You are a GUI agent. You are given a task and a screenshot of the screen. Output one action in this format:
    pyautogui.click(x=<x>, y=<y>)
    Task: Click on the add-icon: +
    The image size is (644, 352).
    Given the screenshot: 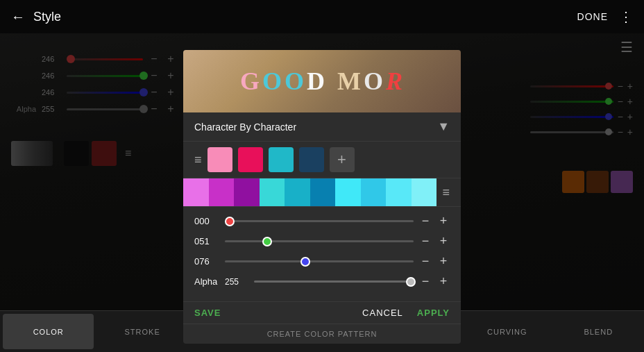 What is the action you would take?
    pyautogui.click(x=341, y=160)
    